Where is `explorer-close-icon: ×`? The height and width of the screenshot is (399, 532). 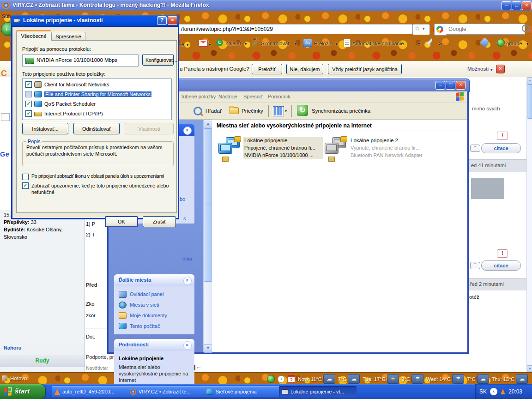 explorer-close-icon: × is located at coordinates (461, 85).